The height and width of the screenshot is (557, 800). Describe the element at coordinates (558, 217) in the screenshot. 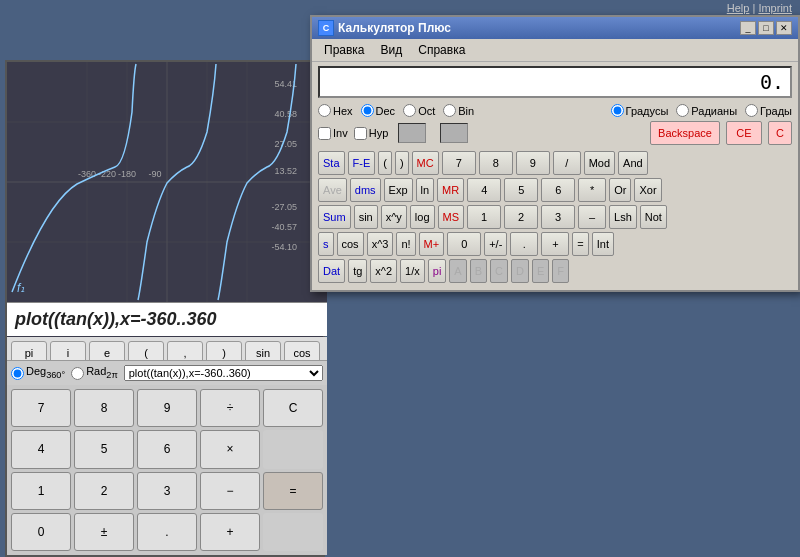

I see `btn-3: 3` at that location.